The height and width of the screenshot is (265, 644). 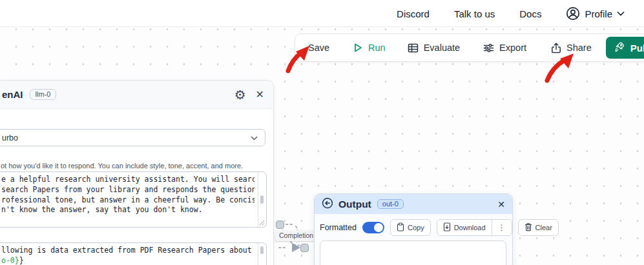 I want to click on run-play-icon, so click(x=358, y=48).